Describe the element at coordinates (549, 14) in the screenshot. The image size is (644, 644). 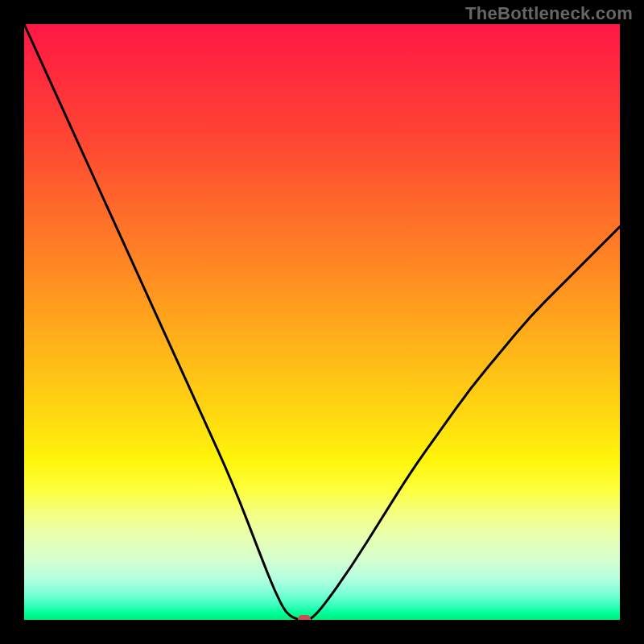
I see `watermark-text: TheBottleneck.com` at that location.